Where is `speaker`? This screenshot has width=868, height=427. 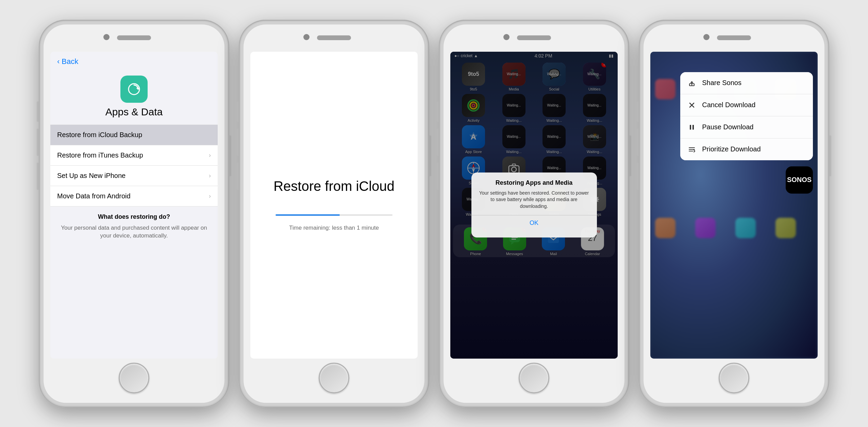
speaker is located at coordinates (134, 38).